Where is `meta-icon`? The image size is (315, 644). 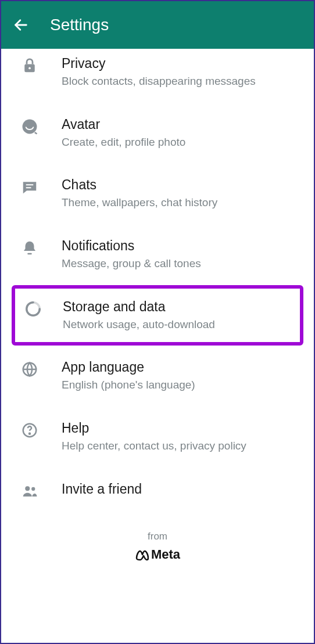
meta-icon is located at coordinates (142, 555).